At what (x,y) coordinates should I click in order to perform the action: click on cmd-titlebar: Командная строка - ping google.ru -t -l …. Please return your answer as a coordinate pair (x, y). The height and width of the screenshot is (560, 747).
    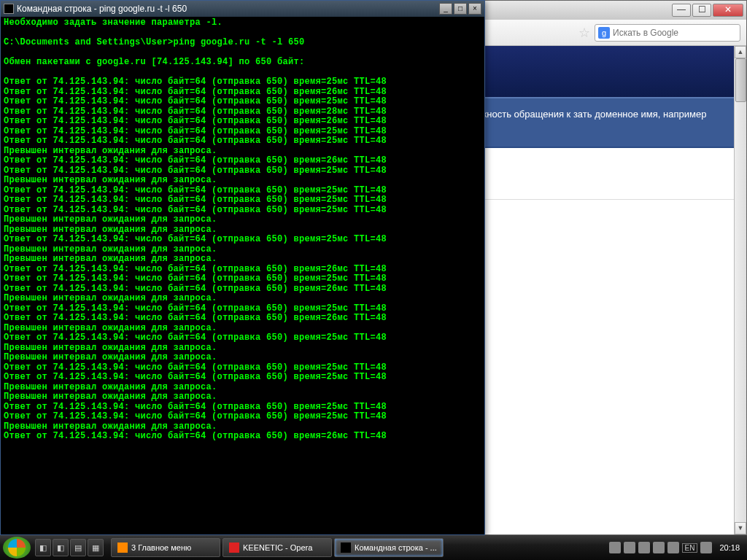
    Looking at the image, I should click on (242, 9).